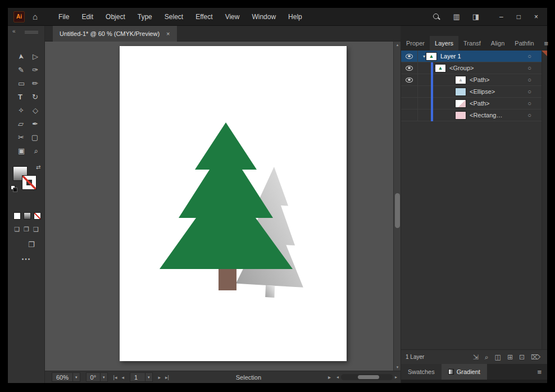  Describe the element at coordinates (398, 211) in the screenshot. I see `vertical-scroll-thumb` at that location.